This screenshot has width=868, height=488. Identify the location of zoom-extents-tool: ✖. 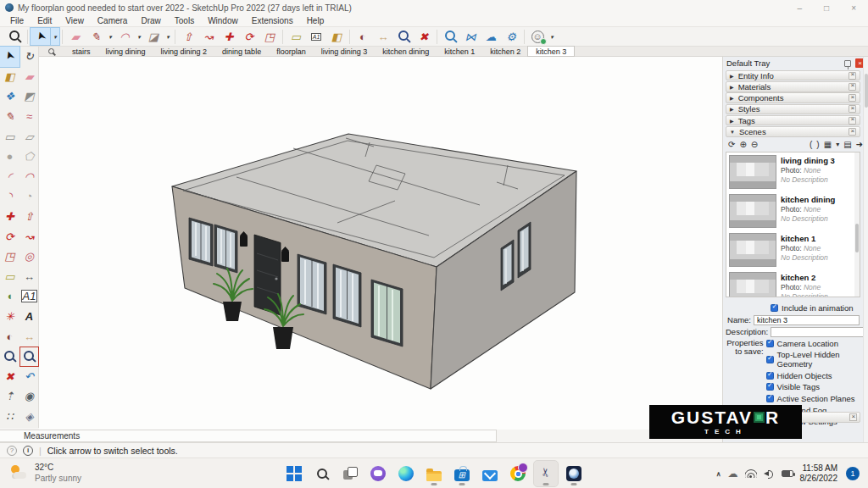
(10, 377).